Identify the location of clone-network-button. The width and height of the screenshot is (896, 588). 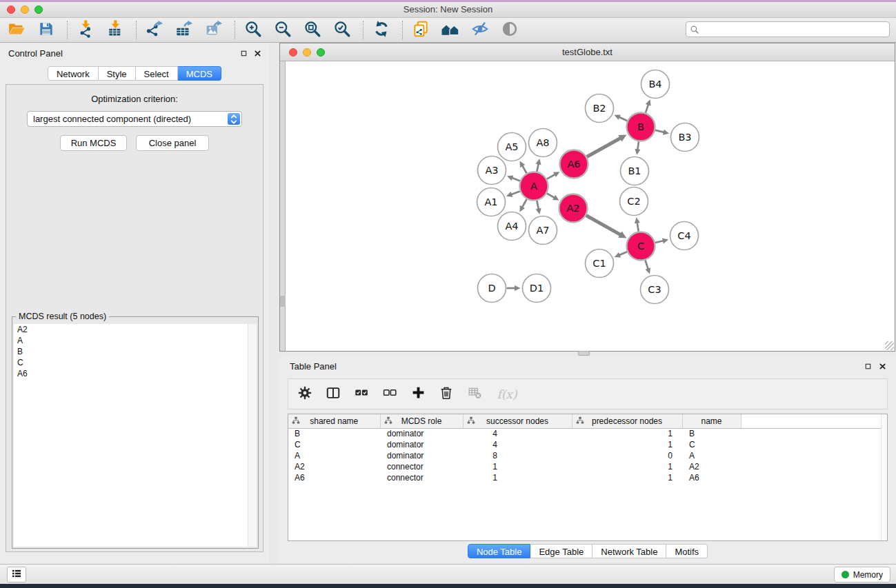
(421, 30).